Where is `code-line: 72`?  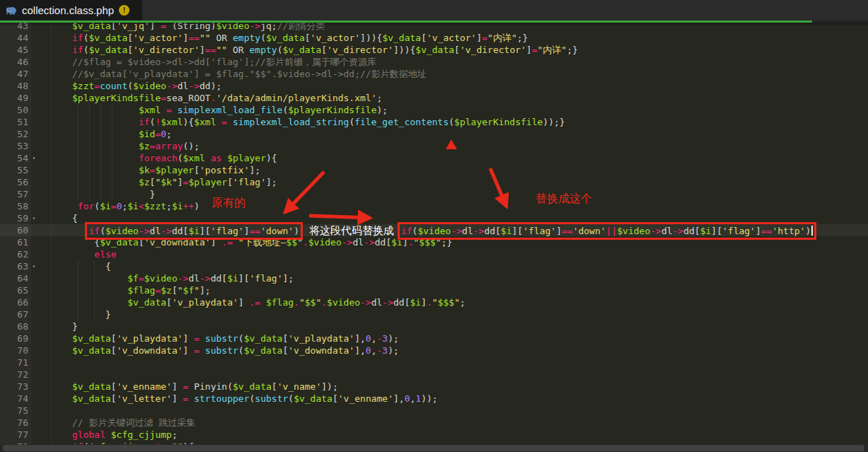
code-line: 72 is located at coordinates (434, 375).